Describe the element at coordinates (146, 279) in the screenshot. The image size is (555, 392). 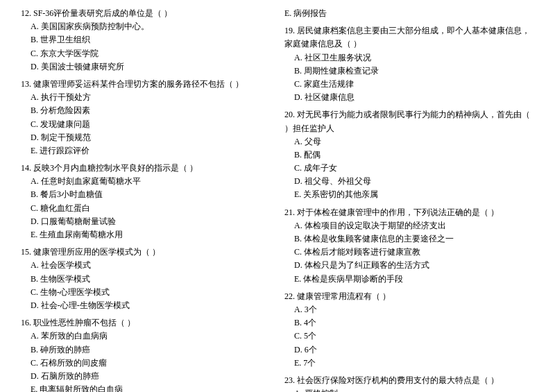
I see `option: B. 生物医学模式` at that location.